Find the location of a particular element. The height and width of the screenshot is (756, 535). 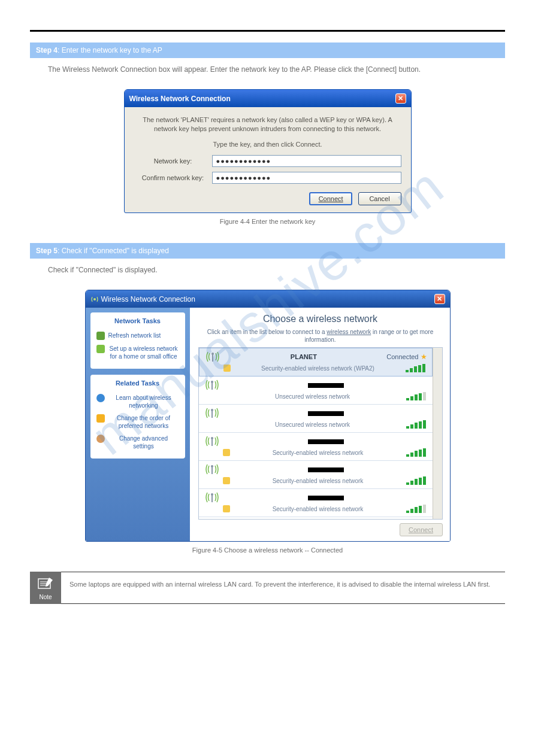

step5-label: Step 5 is located at coordinates (47, 251).